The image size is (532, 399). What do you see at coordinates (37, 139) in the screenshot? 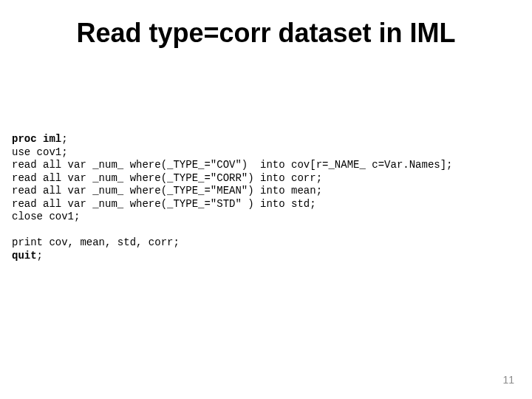
I see `code-kw-proc-iml: proc iml` at bounding box center [37, 139].